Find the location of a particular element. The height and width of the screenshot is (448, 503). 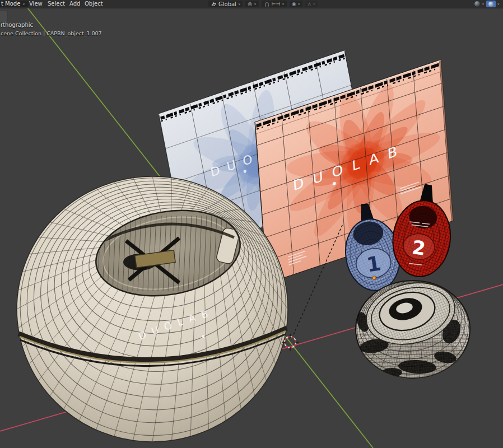

mode-label: t Mode is located at coordinates (11, 4).